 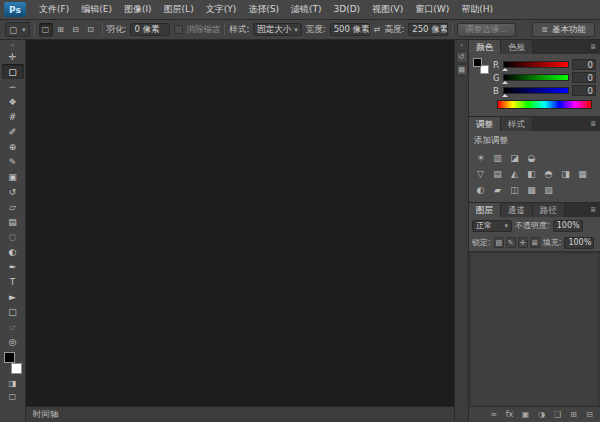 What do you see at coordinates (13, 236) in the screenshot?
I see `blur-tool: ◌` at bounding box center [13, 236].